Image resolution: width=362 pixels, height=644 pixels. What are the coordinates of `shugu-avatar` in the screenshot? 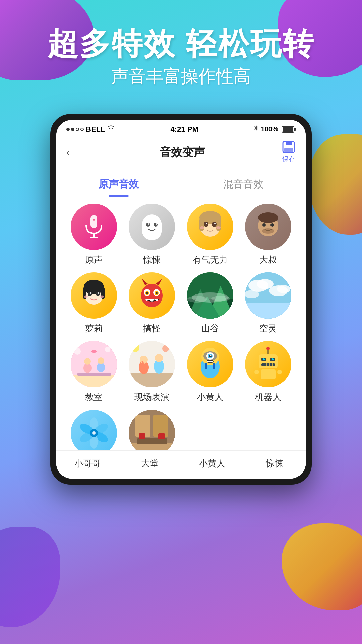 It's located at (210, 296).